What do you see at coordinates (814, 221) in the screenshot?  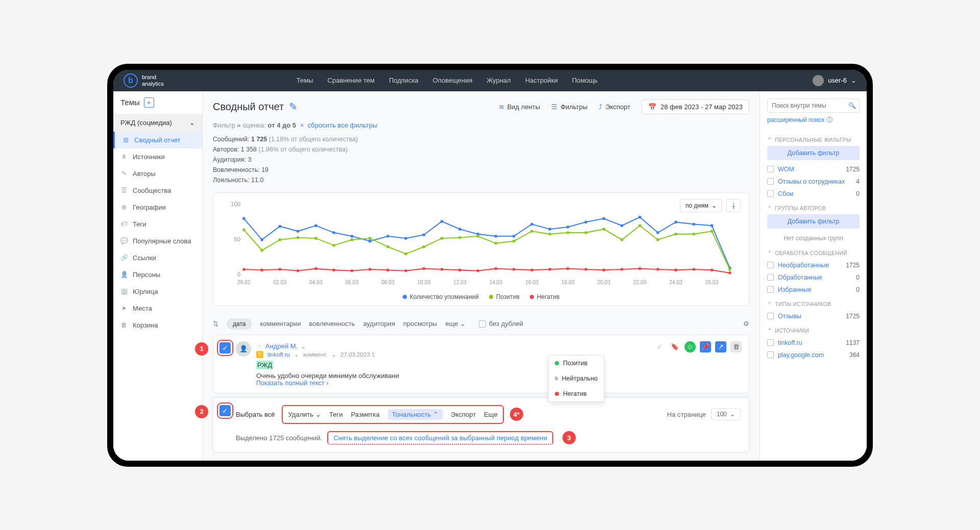 I see `add-group-filter-button: Добавить фильтр` at bounding box center [814, 221].